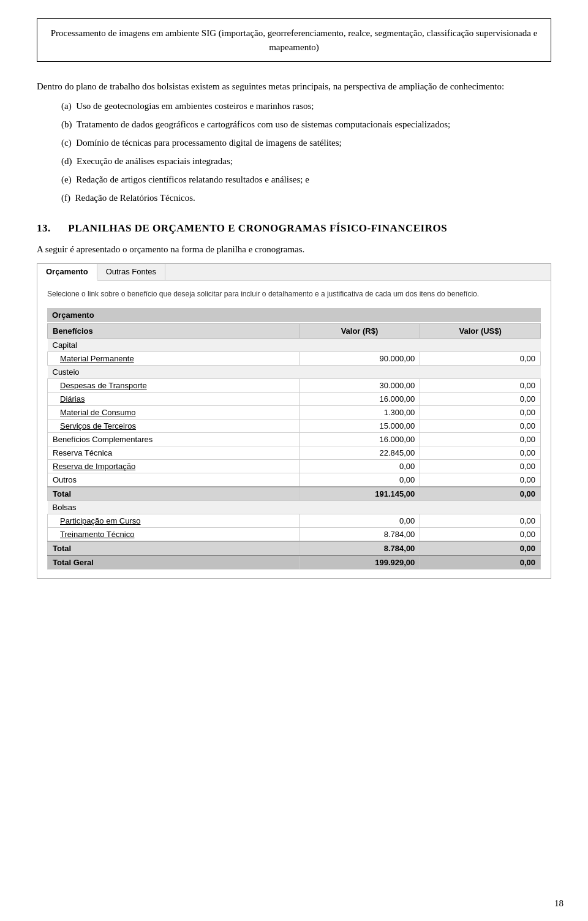  Describe the element at coordinates (360, 494) in the screenshot. I see `total-rs: 191.145,00` at that location.